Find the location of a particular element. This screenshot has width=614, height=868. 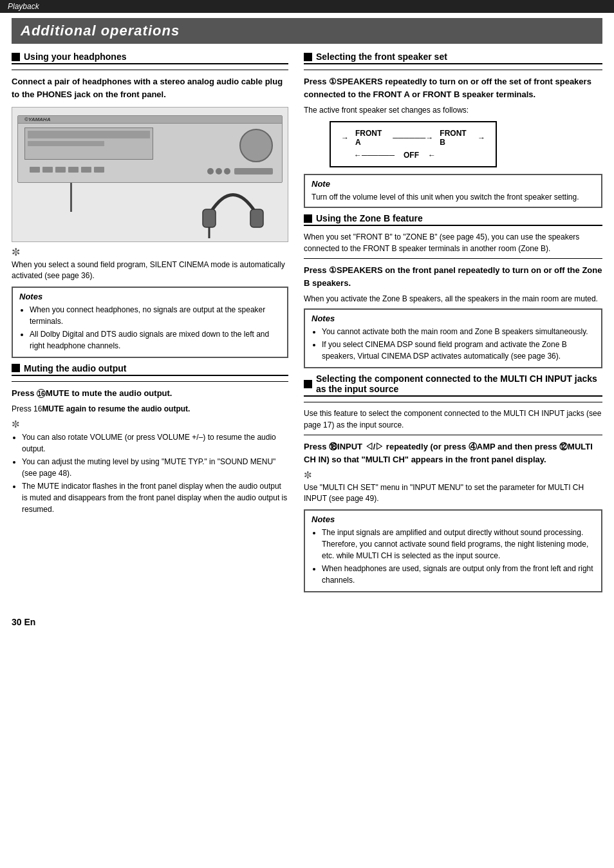

diagram-front-a: FRONT A is located at coordinates (371, 138).